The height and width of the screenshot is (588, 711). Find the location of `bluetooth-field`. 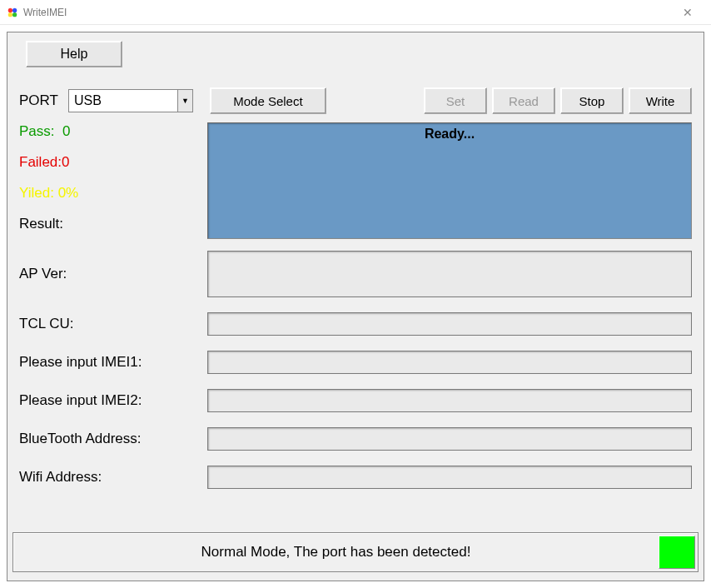

bluetooth-field is located at coordinates (450, 439).